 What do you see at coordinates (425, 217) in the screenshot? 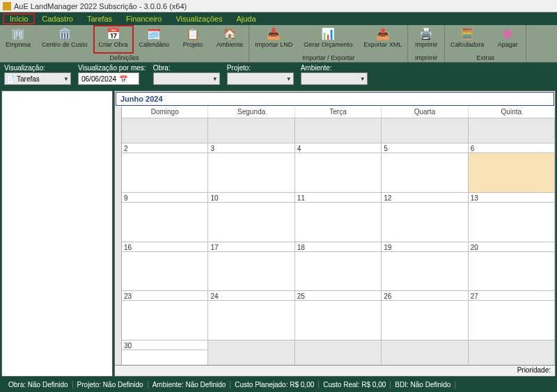
I see `cal-cell: 12` at bounding box center [425, 217].